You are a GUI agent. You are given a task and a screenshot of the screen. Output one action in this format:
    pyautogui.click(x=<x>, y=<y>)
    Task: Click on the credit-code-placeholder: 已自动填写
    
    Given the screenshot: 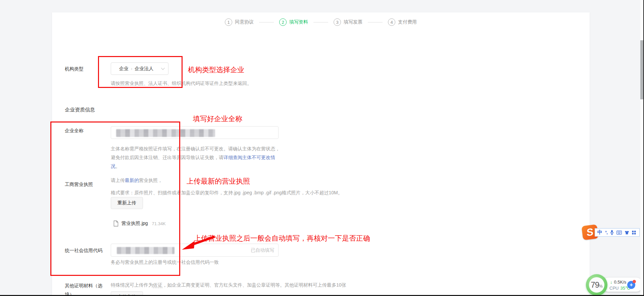 What is the action you would take?
    pyautogui.click(x=262, y=250)
    